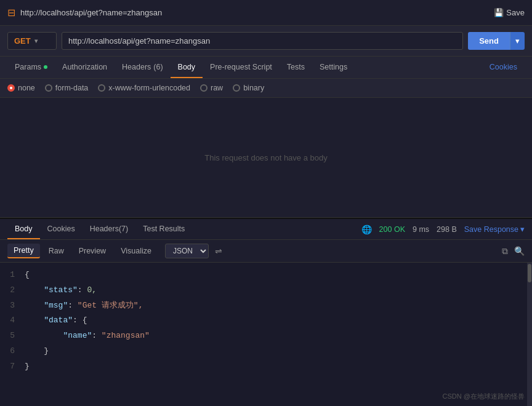 The width and height of the screenshot is (532, 406). Describe the element at coordinates (110, 229) in the screenshot. I see `resp-tab-headers: Headers (7)` at that location.